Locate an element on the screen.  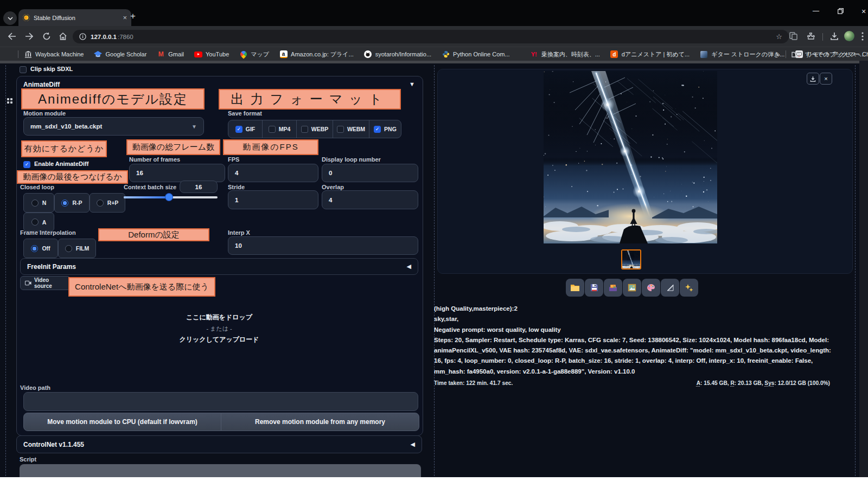
extensions-puzzle-icon is located at coordinates (811, 36).